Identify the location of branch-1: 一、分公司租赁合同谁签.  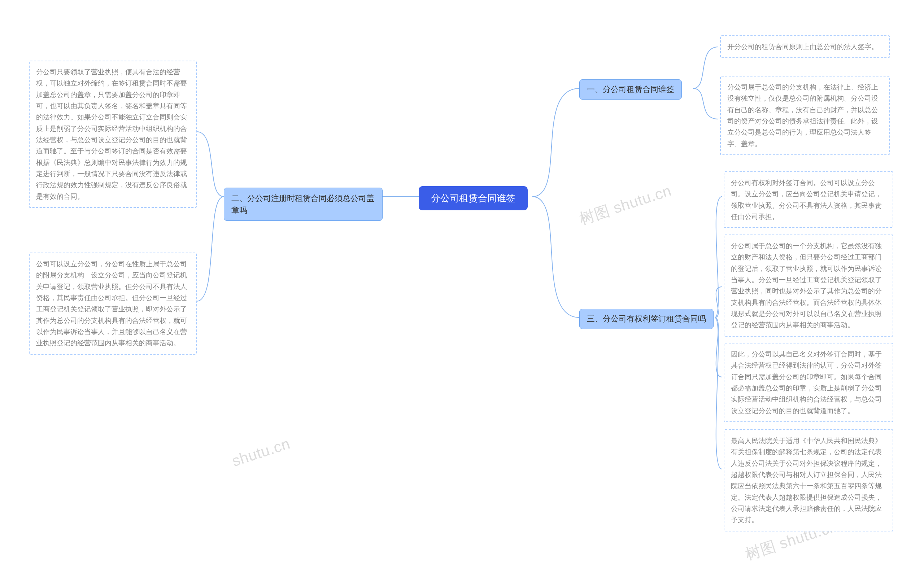
(631, 90).